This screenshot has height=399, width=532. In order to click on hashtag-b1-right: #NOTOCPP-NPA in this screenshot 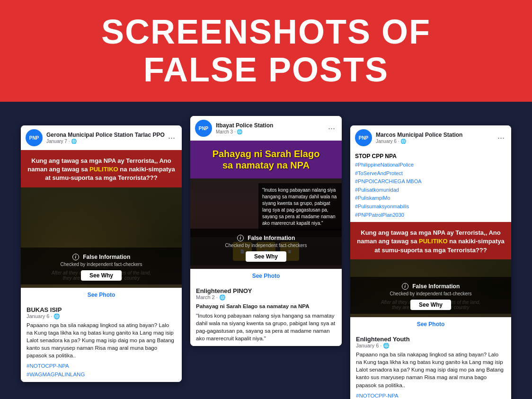, I will do `click(377, 396)`.